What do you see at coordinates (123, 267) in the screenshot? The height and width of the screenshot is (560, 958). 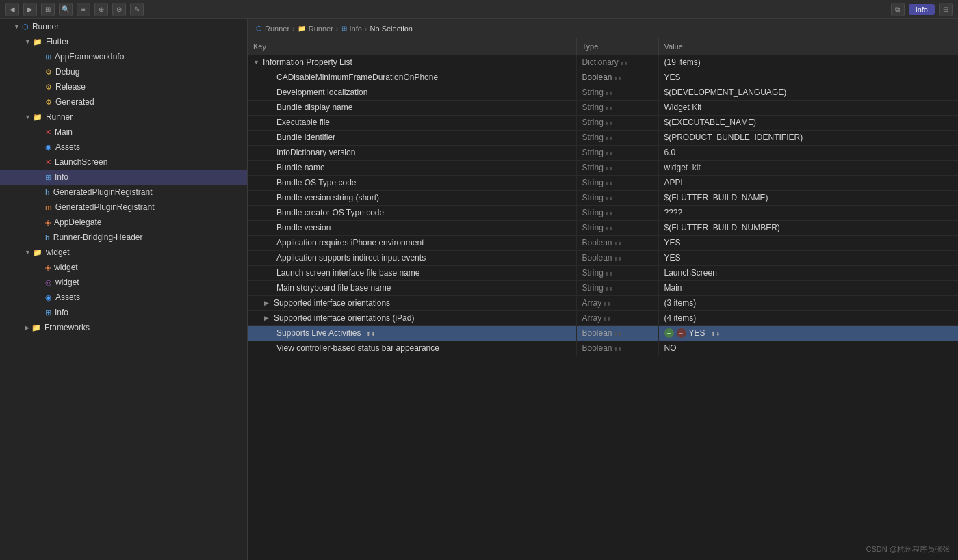 I see `sidebar-item-widget-swift: ◈ widget` at bounding box center [123, 267].